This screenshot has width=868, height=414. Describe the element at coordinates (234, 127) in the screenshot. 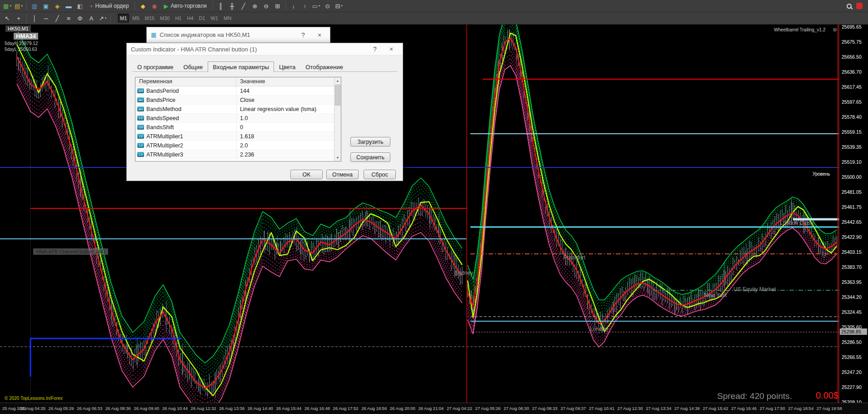

I see `param-row: 123BandsShift0` at that location.